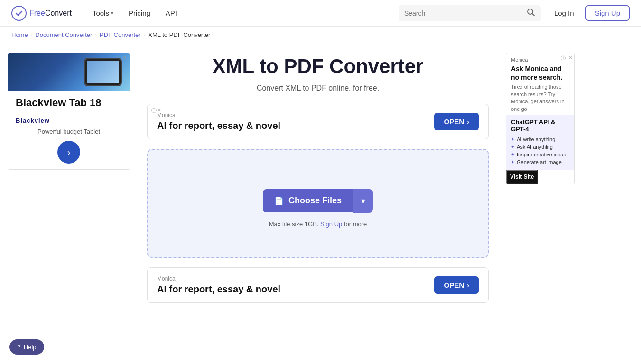 The width and height of the screenshot is (641, 364). Describe the element at coordinates (139, 13) in the screenshot. I see `nav-pricing: Pricing` at that location.